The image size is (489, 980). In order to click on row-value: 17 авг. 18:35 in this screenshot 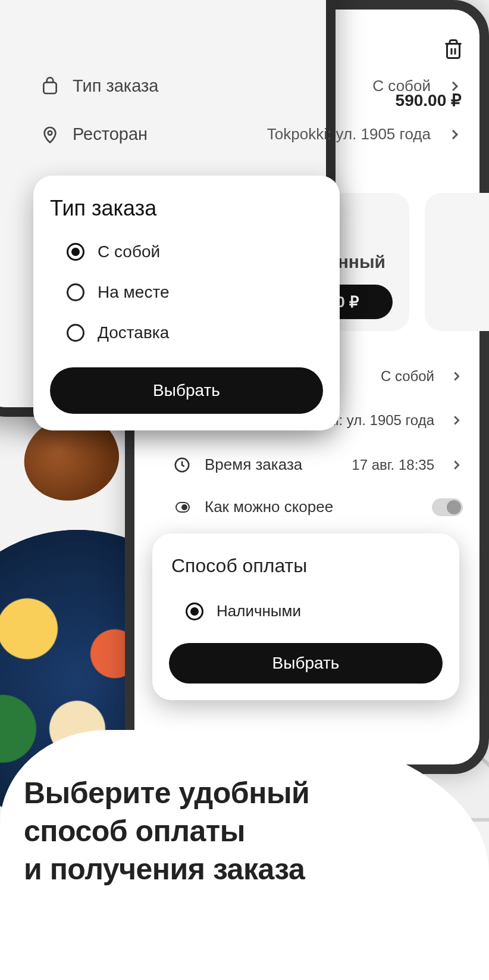, I will do `click(393, 465)`.